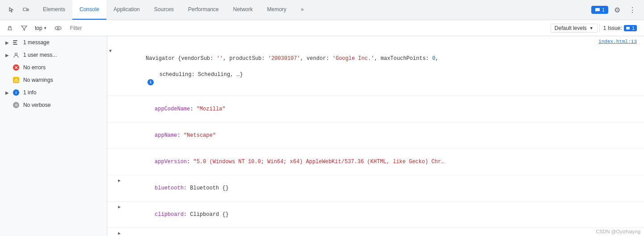 The width and height of the screenshot is (644, 236). I want to click on warning-icon: ⚠, so click(16, 80).